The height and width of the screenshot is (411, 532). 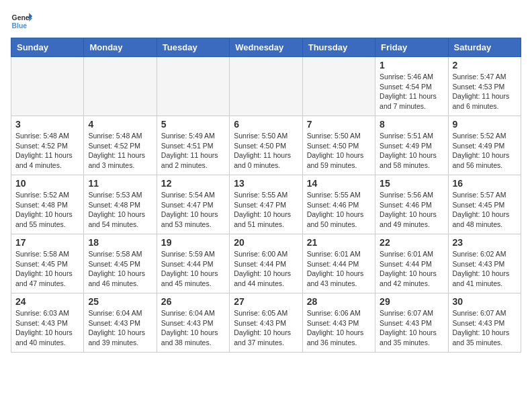 I want to click on calendar-day-cell: 2Sunrise: 5:47 AM Sunset: 4:53 PM Daylig…, so click(x=484, y=87).